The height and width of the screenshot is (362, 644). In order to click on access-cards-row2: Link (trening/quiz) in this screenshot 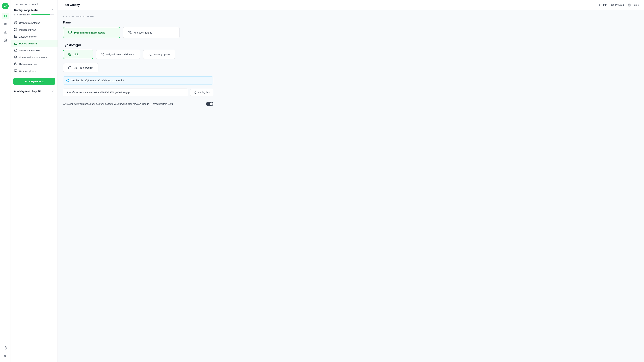, I will do `click(138, 68)`.